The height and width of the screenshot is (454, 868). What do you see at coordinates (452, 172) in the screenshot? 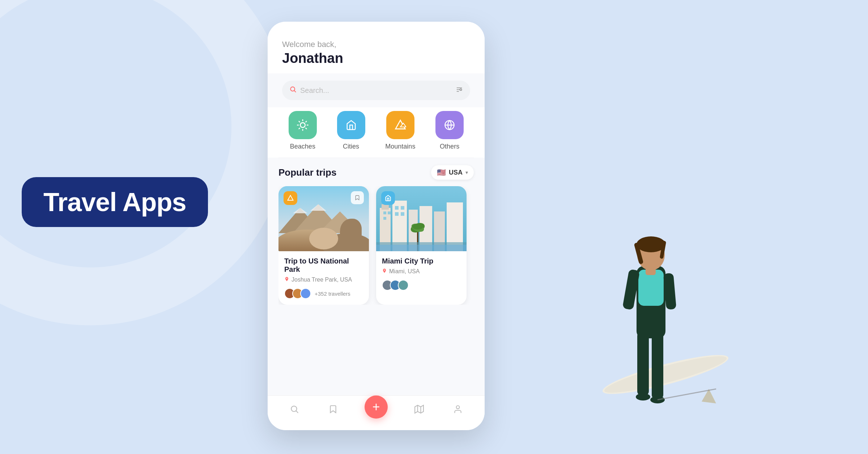
I see `country-selector: 🇺🇸 USA ▾` at bounding box center [452, 172].